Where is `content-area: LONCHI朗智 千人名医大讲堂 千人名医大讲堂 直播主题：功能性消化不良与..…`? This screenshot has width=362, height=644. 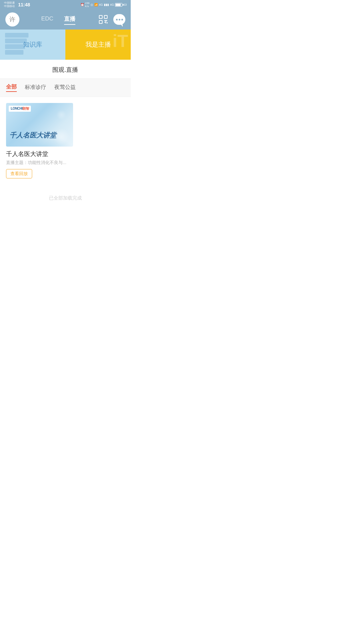 content-area: LONCHI朗智 千人名医大讲堂 千人名医大讲堂 直播主题：功能性消化不良与..… is located at coordinates (65, 156).